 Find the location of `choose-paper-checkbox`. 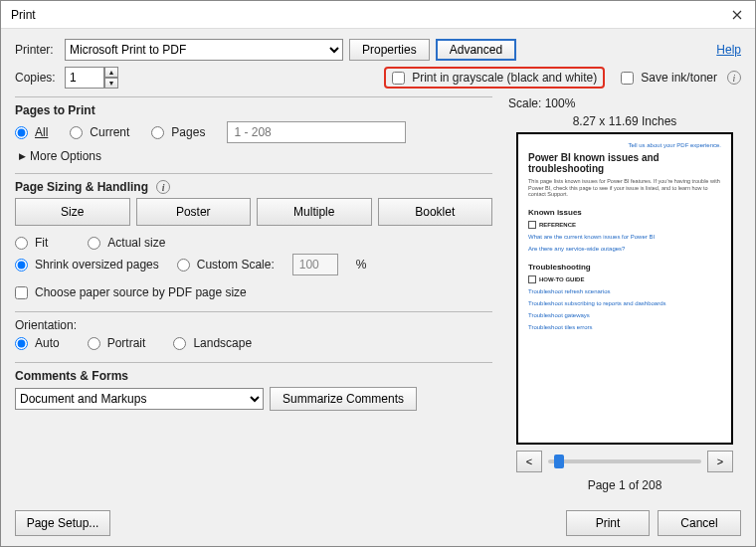

choose-paper-checkbox is located at coordinates (22, 292).